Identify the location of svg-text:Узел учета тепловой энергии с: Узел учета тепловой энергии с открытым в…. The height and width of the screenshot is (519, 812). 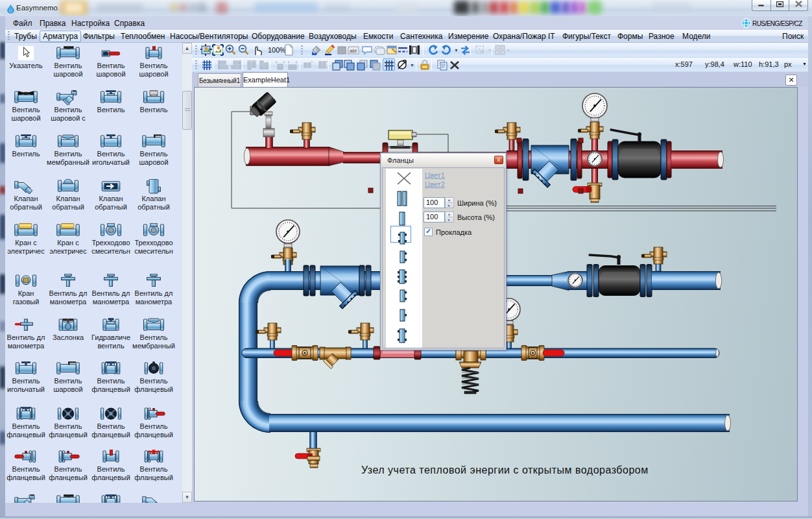
(505, 470).